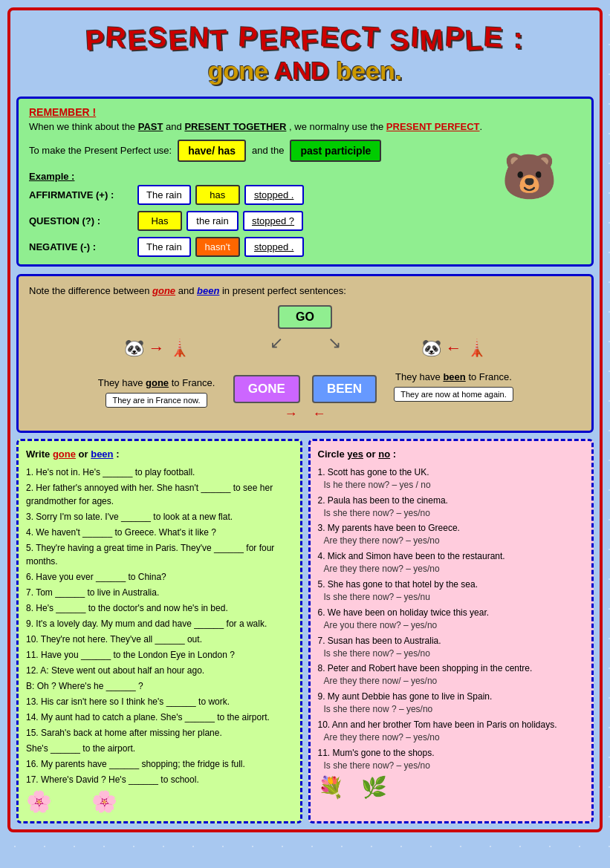 Image resolution: width=610 pixels, height=868 pixels. What do you see at coordinates (159, 639) in the screenshot?
I see `list-item: 10. They're not here. They've all ______…` at bounding box center [159, 639].